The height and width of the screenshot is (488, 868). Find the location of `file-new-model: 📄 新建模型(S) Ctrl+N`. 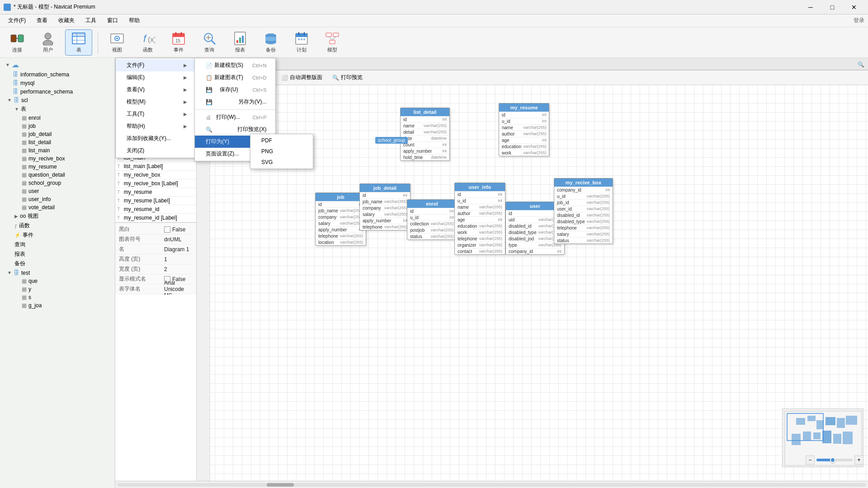

file-new-model: 📄 新建模型(S) Ctrl+N is located at coordinates (235, 65).